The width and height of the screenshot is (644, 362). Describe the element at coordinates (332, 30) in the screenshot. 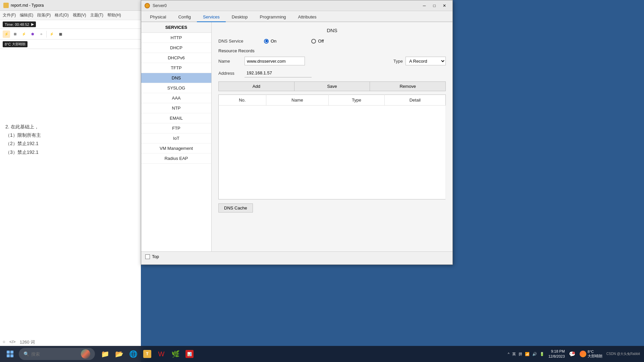

I see `dns-title: DNS` at that location.